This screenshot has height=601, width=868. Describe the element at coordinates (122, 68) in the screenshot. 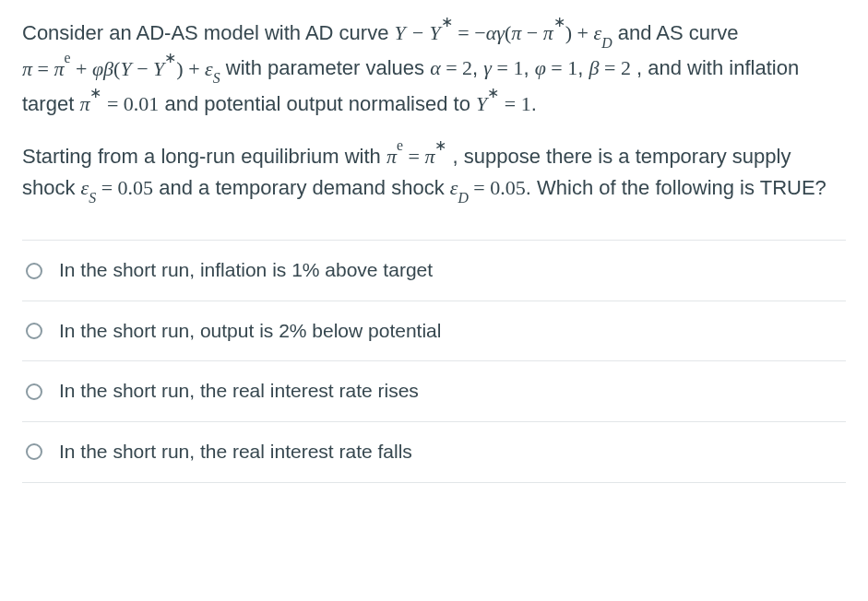

I see `equation-as: π = πe + φβ(Y − Y∗) + εS` at that location.